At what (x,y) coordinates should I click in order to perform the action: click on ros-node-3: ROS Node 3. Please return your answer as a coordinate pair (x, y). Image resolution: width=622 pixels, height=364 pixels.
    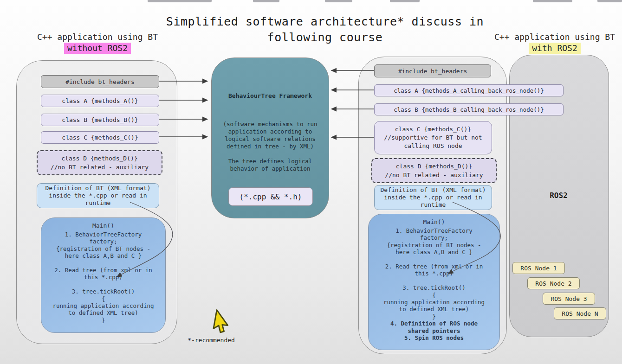
    Looking at the image, I should click on (569, 299).